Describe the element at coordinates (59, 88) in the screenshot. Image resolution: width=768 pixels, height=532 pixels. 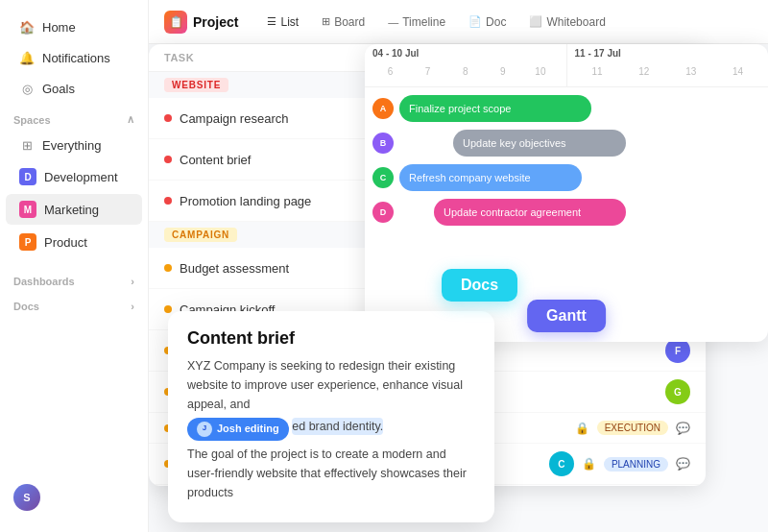
I see `sidebar-nav-goals-label: Goals` at that location.